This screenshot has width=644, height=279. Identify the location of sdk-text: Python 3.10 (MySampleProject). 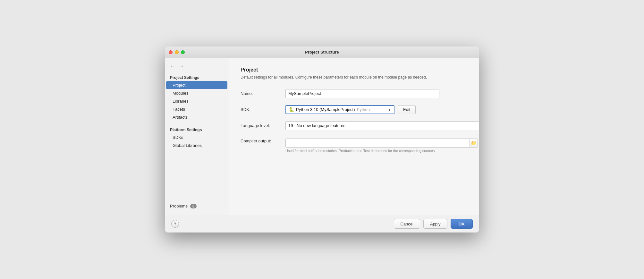
(326, 110).